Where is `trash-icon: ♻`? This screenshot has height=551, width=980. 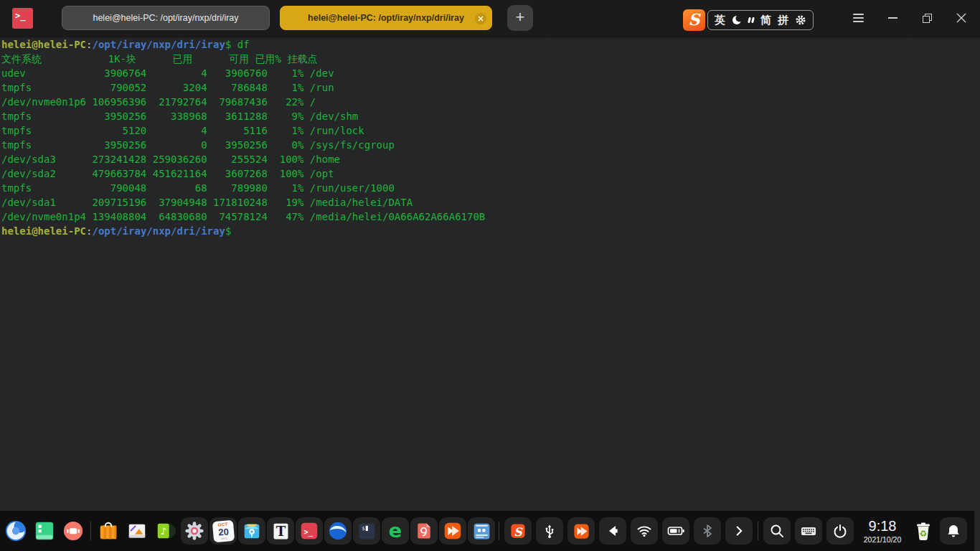 trash-icon: ♻ is located at coordinates (923, 531).